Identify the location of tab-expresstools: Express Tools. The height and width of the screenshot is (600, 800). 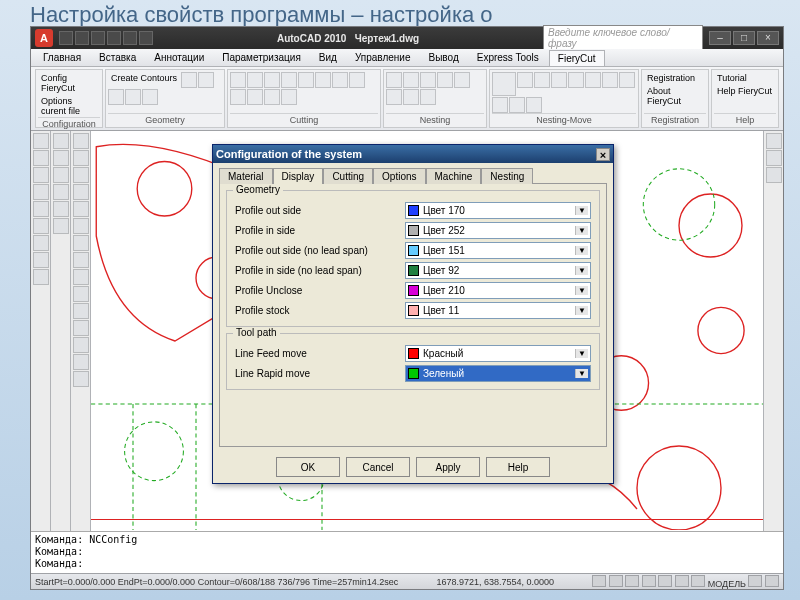
(508, 58).